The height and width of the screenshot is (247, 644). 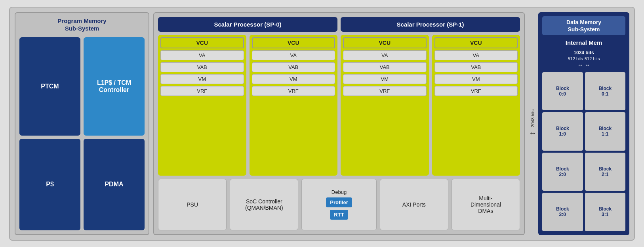 I want to click on psu-block: PSU, so click(x=192, y=205).